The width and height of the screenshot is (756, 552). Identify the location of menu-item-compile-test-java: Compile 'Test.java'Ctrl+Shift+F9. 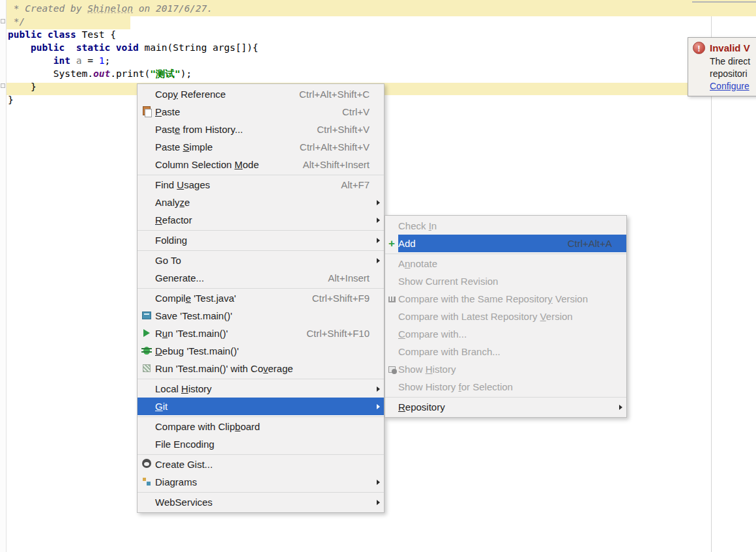
(261, 298).